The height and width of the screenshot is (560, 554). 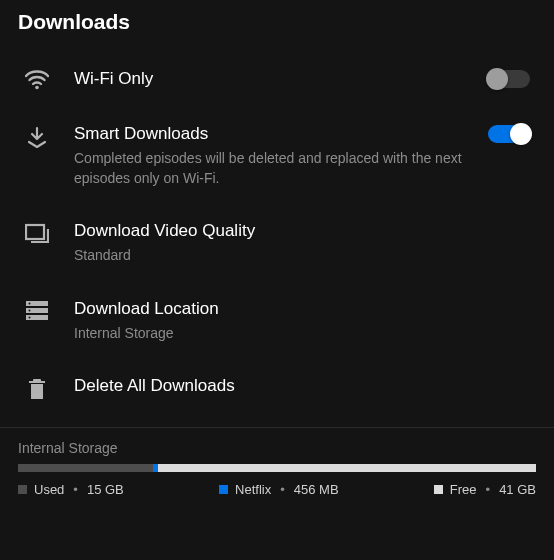 I want to click on smart-download-icon, so click(x=37, y=136).